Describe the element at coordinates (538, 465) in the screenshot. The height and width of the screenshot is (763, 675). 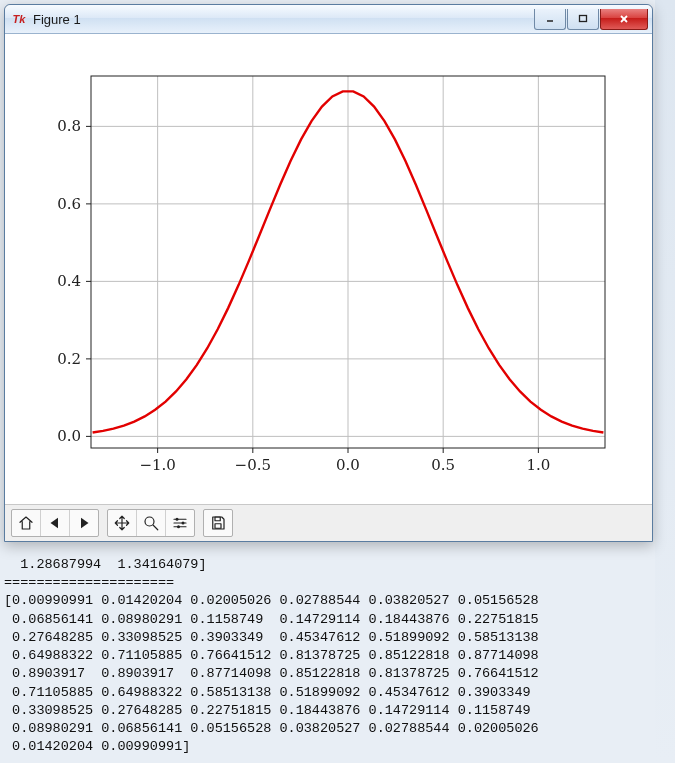
I see `svg-text: 1.0` at that location.